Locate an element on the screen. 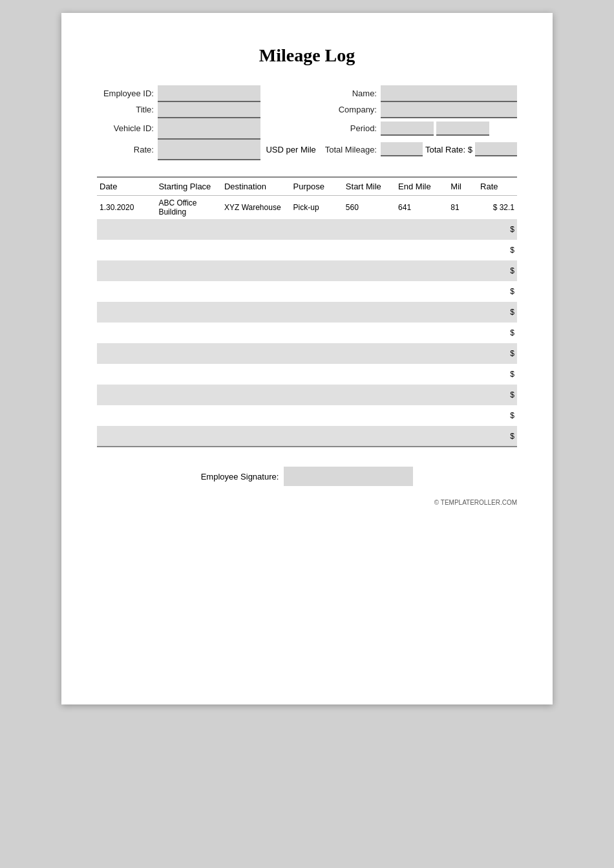 The height and width of the screenshot is (868, 614). period-from-field is located at coordinates (407, 129).